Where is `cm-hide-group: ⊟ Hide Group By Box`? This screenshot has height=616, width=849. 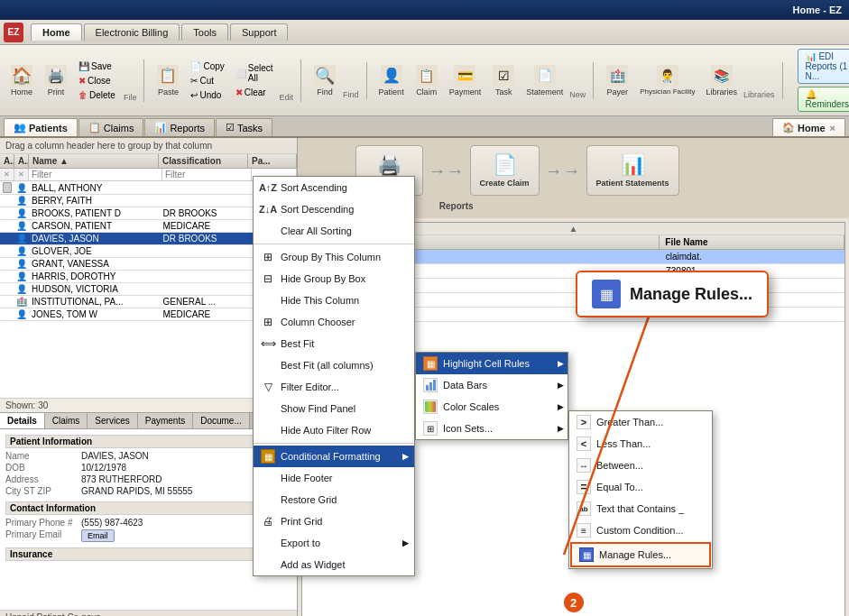
cm-hide-group: ⊟ Hide Group By Box is located at coordinates (334, 279).